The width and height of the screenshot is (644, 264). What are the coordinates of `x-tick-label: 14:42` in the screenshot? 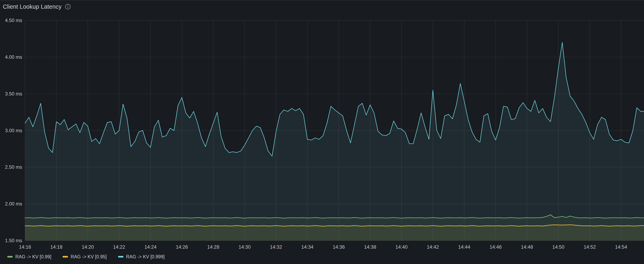 It's located at (433, 247).